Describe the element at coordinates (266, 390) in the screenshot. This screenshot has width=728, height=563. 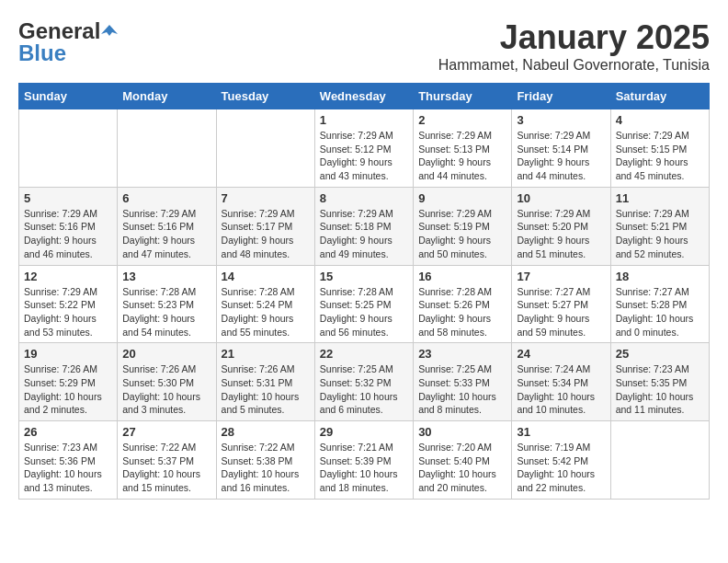
I see `day-info: Sunrise: 7:26 AM Sunset: 5:31 PM Dayligh…` at that location.